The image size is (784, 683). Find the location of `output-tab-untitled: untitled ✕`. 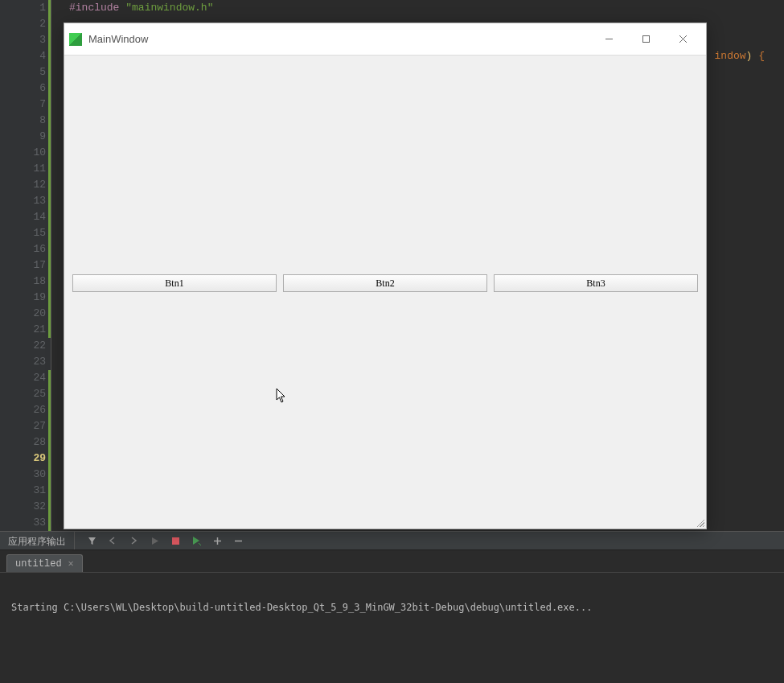

output-tab-untitled: untitled ✕ is located at coordinates (45, 563).